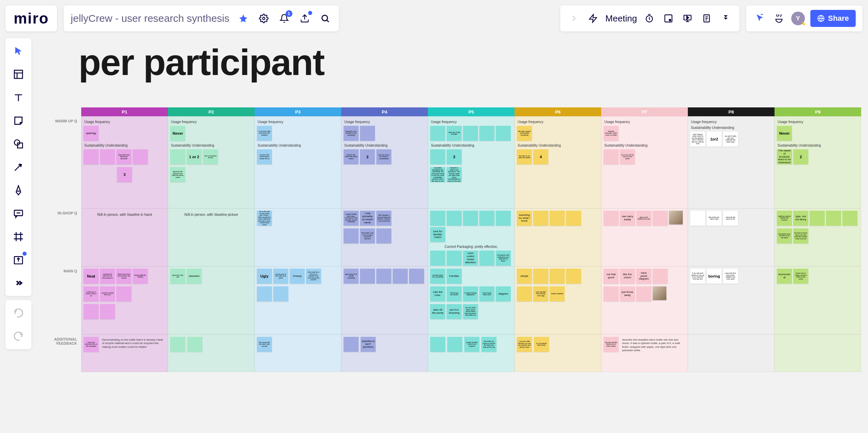  Describe the element at coordinates (801, 276) in the screenshot. I see `sticky-note: brown was is singly no about what no the…` at that location.